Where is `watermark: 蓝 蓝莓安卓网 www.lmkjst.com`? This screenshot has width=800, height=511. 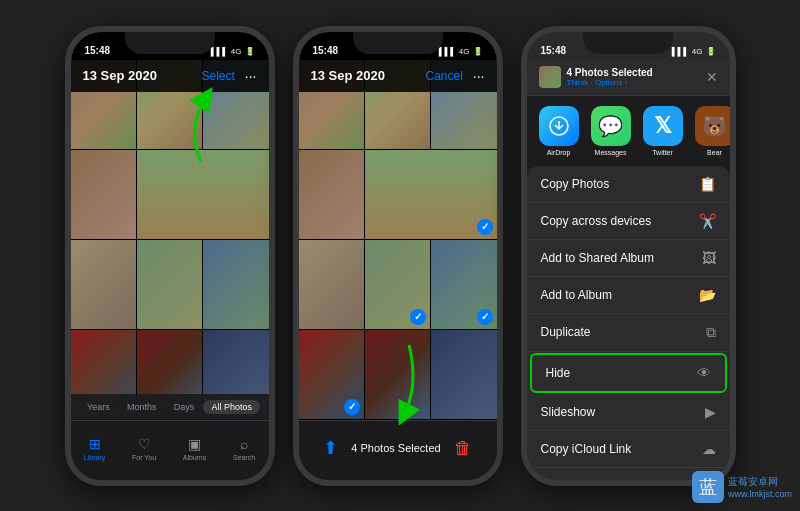 watermark: 蓝 蓝莓安卓网 www.lmkjst.com is located at coordinates (742, 487).